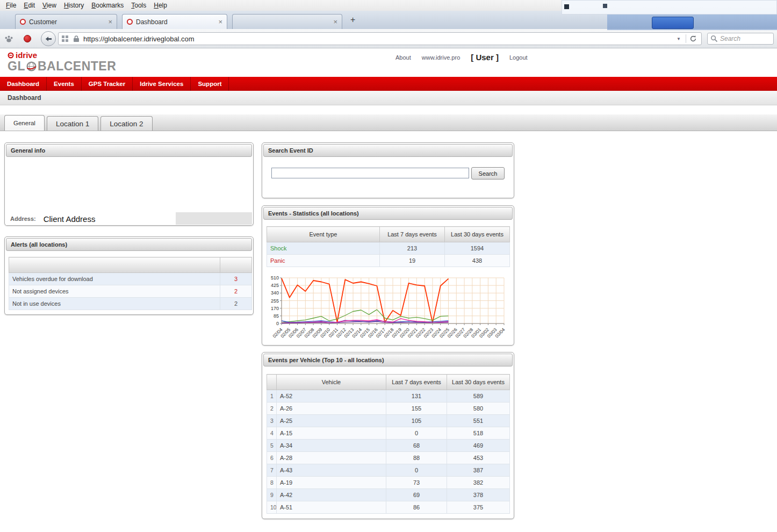  What do you see at coordinates (417, 383) in the screenshot?
I see `vehicles-header-last-7-days-events: Last 7 days events` at bounding box center [417, 383].